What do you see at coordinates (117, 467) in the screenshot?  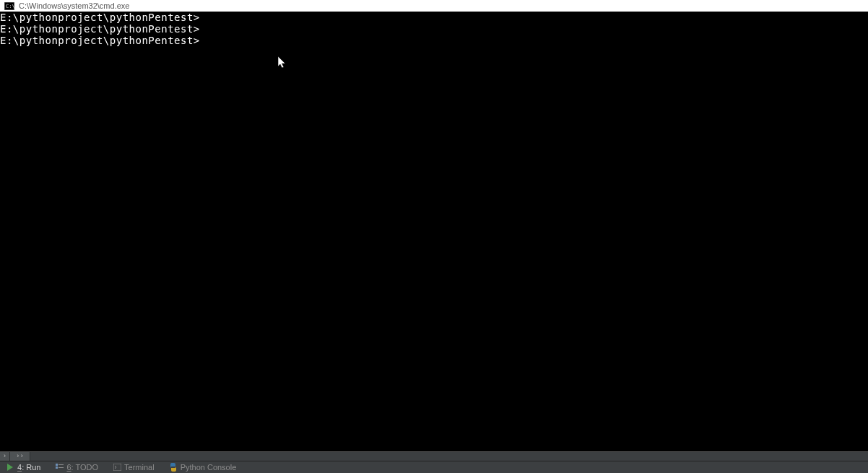 I see `terminal-icon` at bounding box center [117, 467].